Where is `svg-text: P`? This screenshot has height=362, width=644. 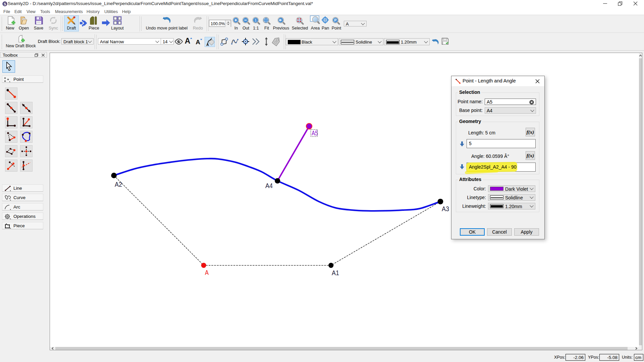
svg-text: P is located at coordinates (335, 20).